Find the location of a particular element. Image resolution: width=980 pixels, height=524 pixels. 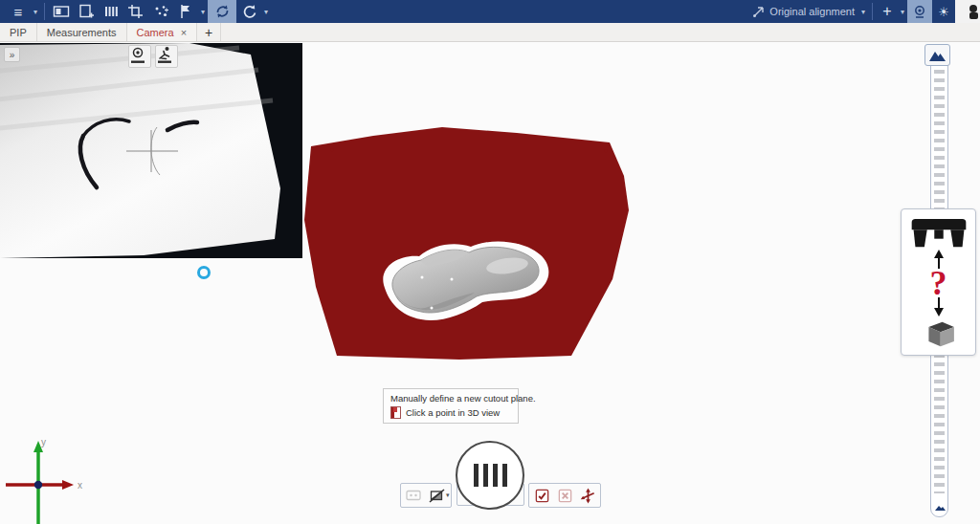

add-measurement-icon is located at coordinates (86, 11).